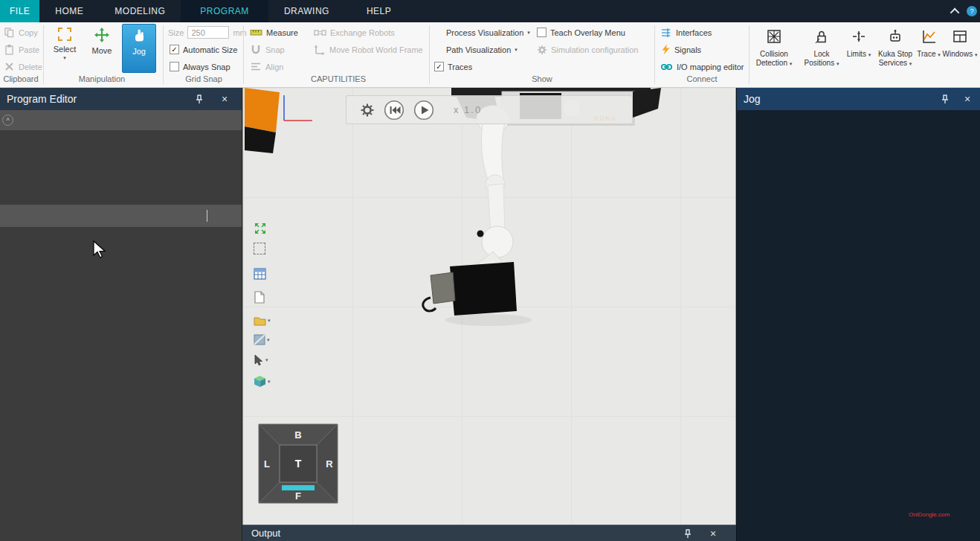  I want to click on simulation-configuration-button: Simulation configuration, so click(587, 49).